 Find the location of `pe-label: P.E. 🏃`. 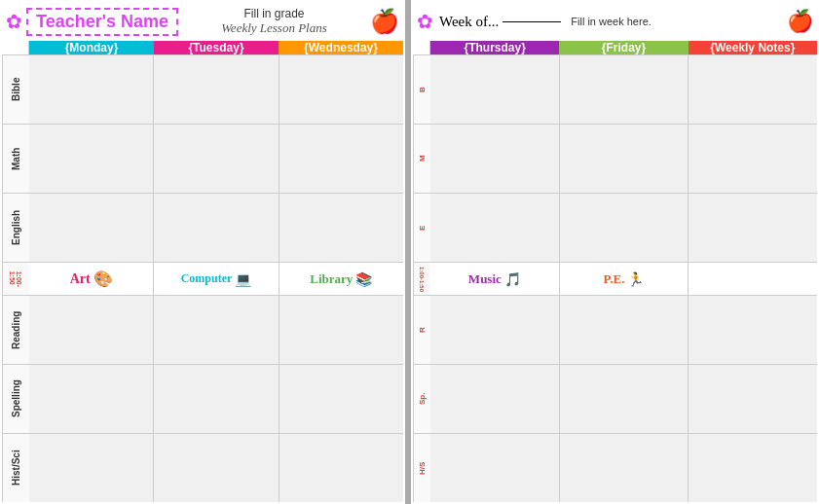

pe-label: P.E. 🏃 is located at coordinates (624, 279).